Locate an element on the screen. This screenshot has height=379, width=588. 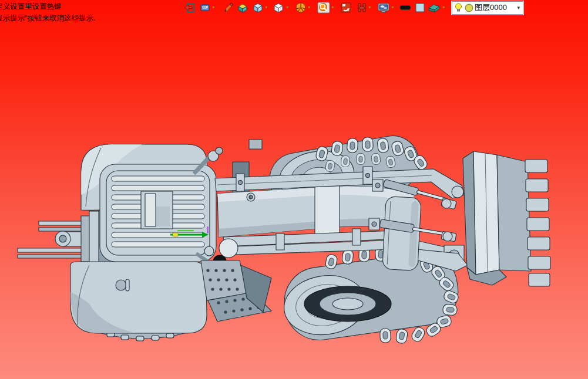
solid-box-icon is located at coordinates (243, 8).